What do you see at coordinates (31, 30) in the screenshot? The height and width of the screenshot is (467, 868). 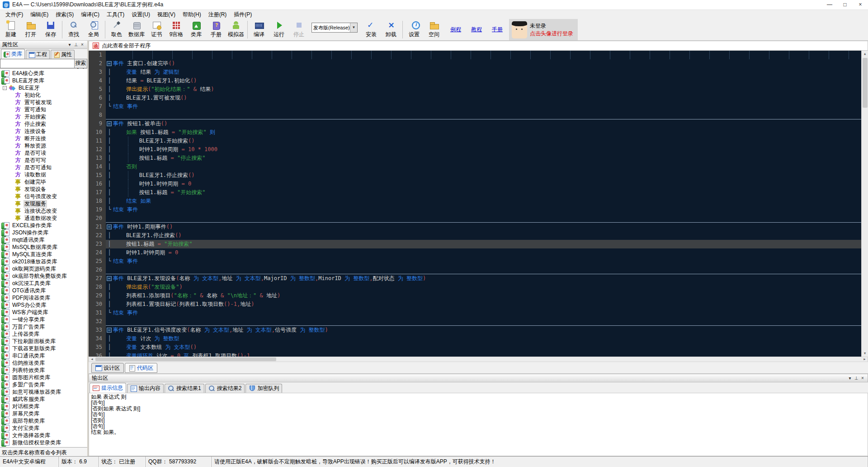 I see `open-button: 打开` at bounding box center [31, 30].